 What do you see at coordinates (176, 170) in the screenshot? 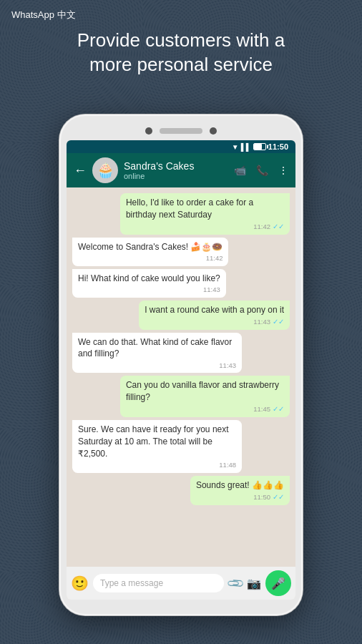
I see `contact-info: Sandra's Cakes online` at bounding box center [176, 170].